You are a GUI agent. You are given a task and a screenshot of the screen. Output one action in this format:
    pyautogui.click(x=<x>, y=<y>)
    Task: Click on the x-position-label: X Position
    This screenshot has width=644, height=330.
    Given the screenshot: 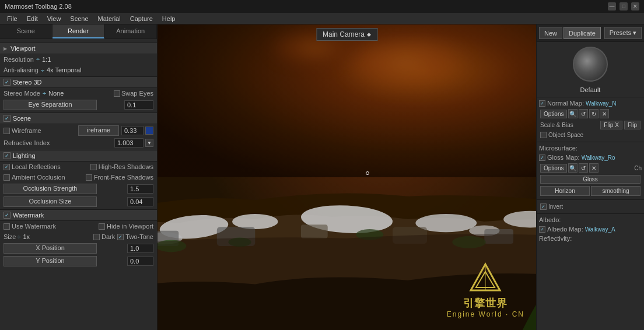 What is the action you would take?
    pyautogui.click(x=50, y=248)
    